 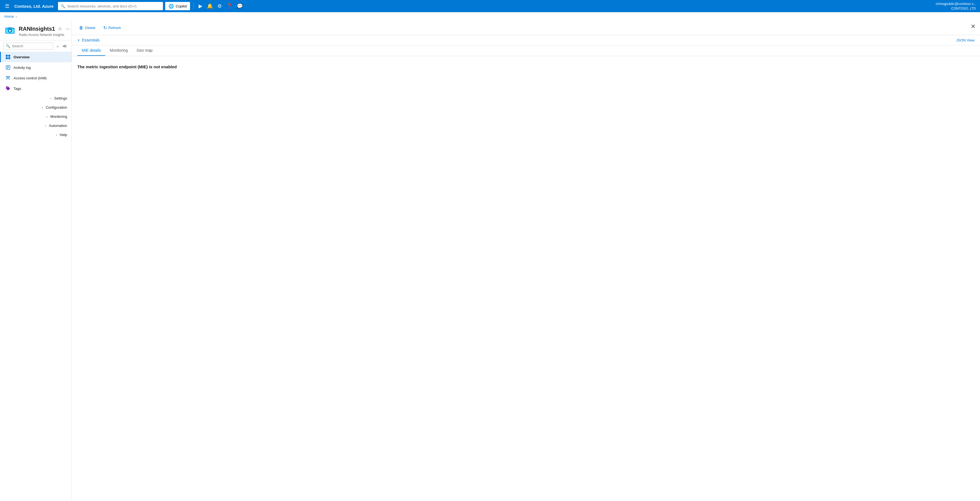 I want to click on sidebar-search-input, so click(x=31, y=46).